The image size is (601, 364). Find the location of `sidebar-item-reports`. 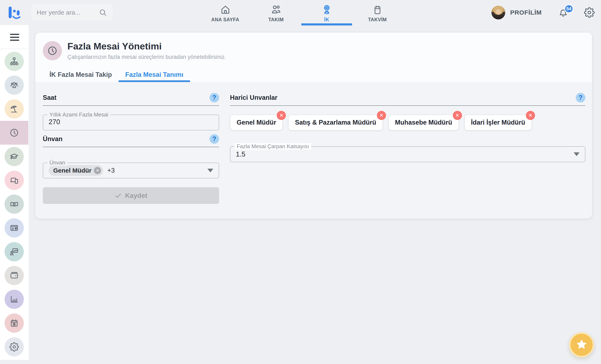

sidebar-item-reports is located at coordinates (14, 299).